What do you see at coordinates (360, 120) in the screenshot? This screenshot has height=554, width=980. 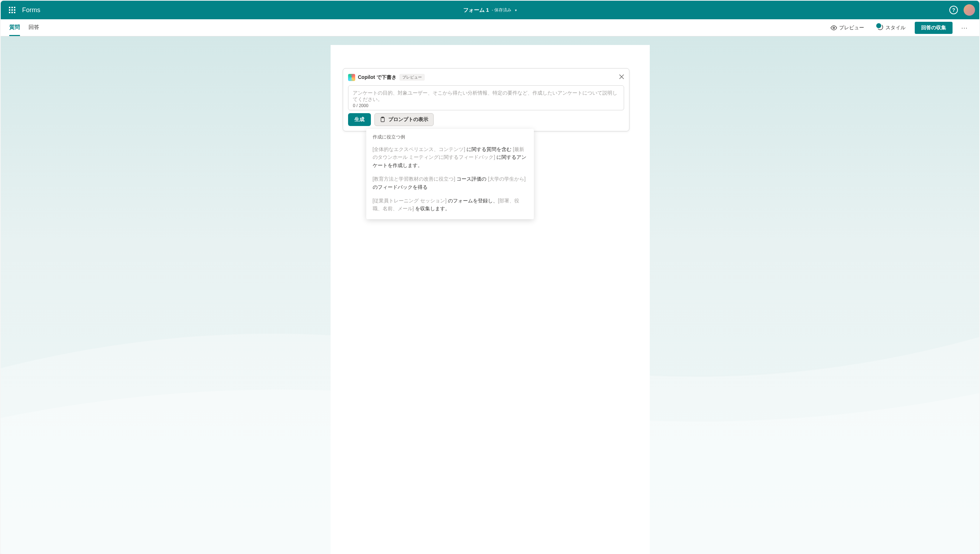 I see `generate-button: 生成` at bounding box center [360, 120].